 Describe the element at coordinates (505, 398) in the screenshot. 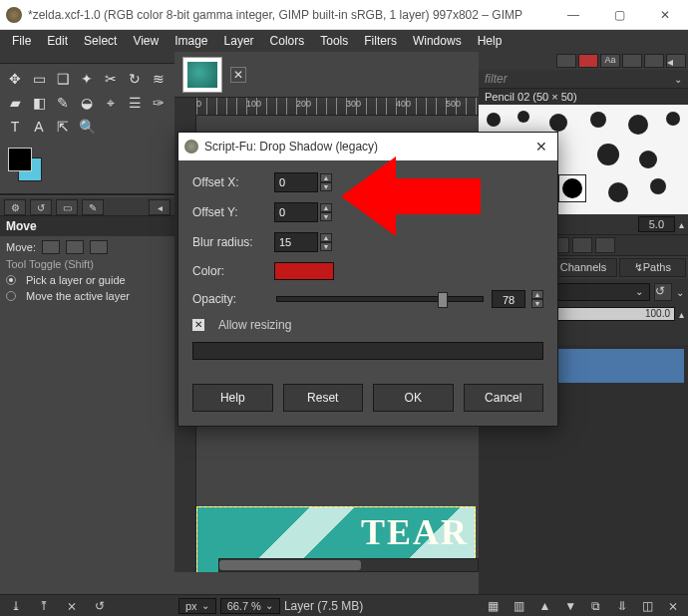

I see `cancel-button: Cancel` at that location.